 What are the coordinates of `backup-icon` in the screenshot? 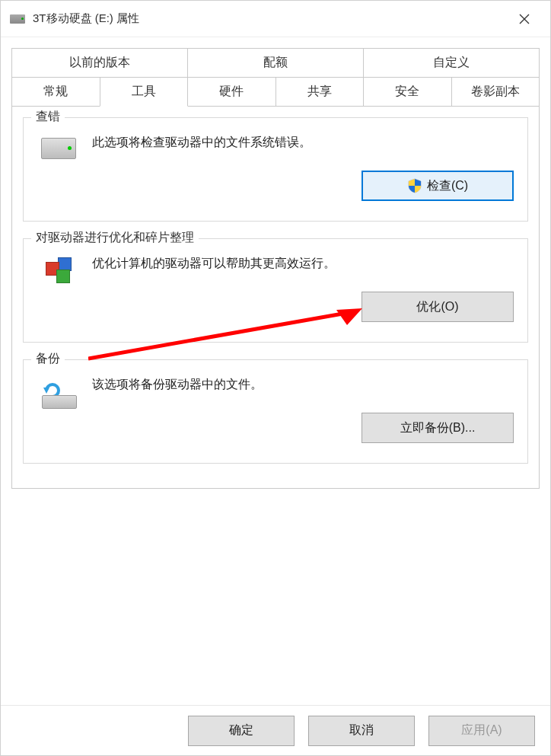 It's located at (59, 395).